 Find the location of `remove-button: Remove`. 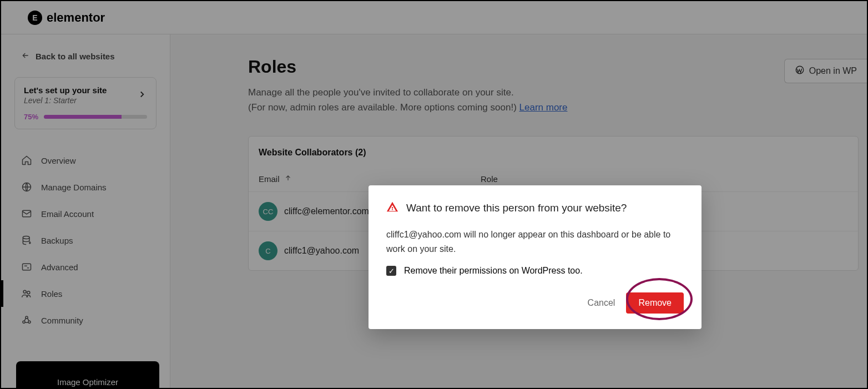

remove-button: Remove is located at coordinates (655, 303).